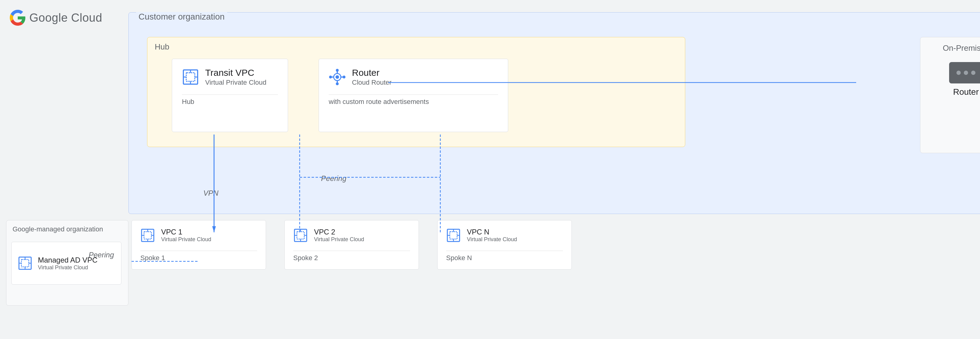 The image size is (980, 339). I want to click on on-premises-label: On-Premises, so click(961, 48).